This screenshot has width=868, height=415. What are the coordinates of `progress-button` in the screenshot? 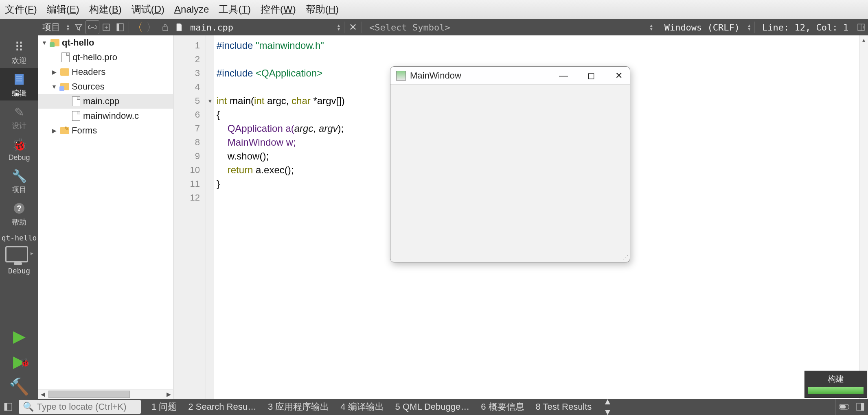 It's located at (844, 407).